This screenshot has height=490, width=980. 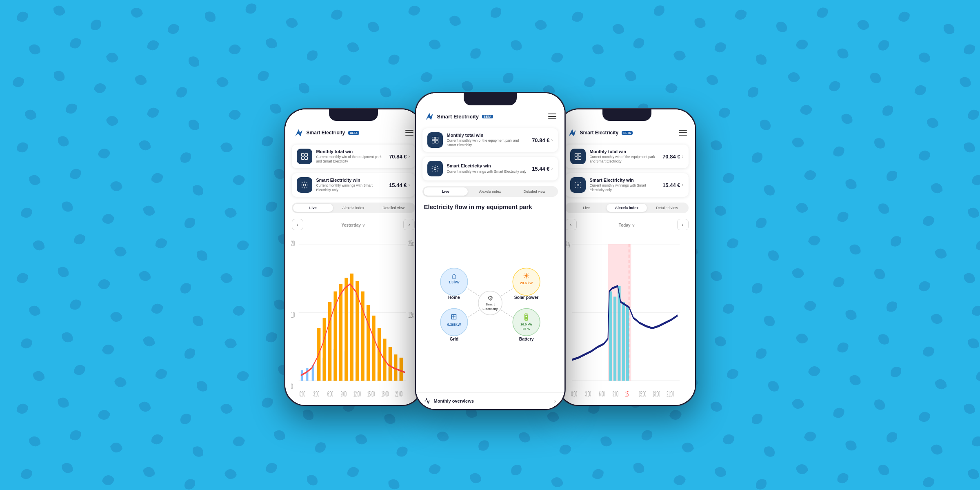 What do you see at coordinates (627, 115) in the screenshot?
I see `notch-right` at bounding box center [627, 115].